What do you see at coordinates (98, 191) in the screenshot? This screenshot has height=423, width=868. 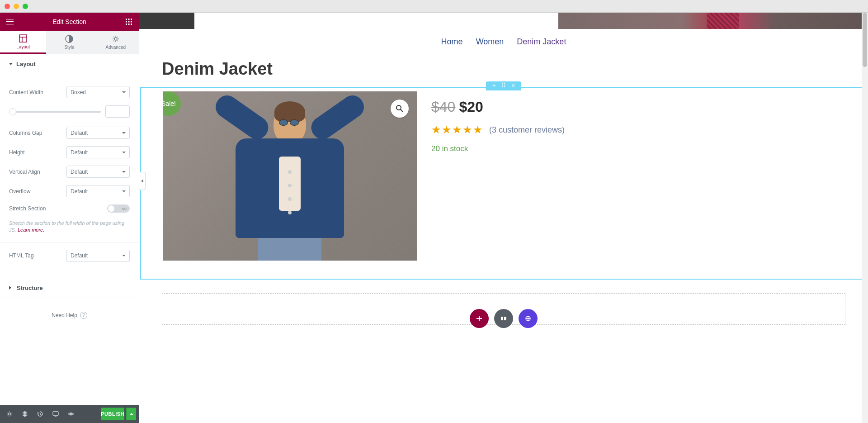 I see `overflow-select: Default` at bounding box center [98, 191].